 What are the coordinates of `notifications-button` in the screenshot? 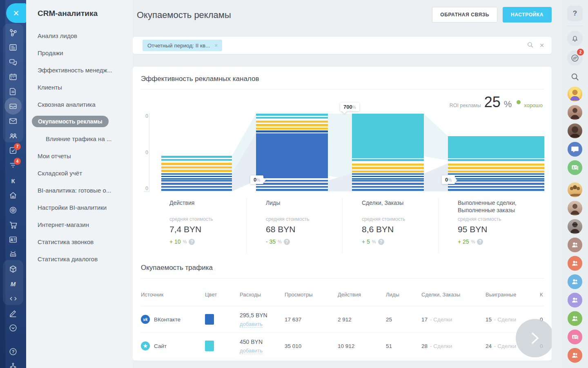 It's located at (575, 38).